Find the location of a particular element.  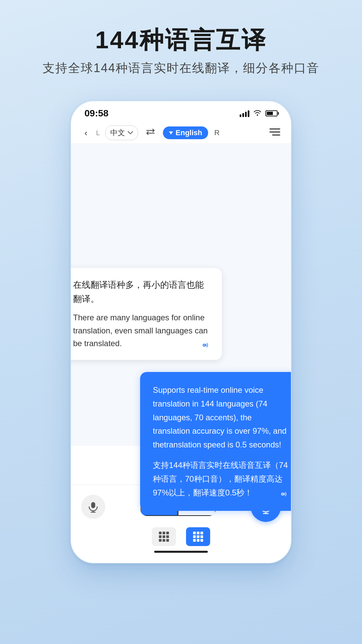

main-title: 144种语言互译 is located at coordinates (181, 40).